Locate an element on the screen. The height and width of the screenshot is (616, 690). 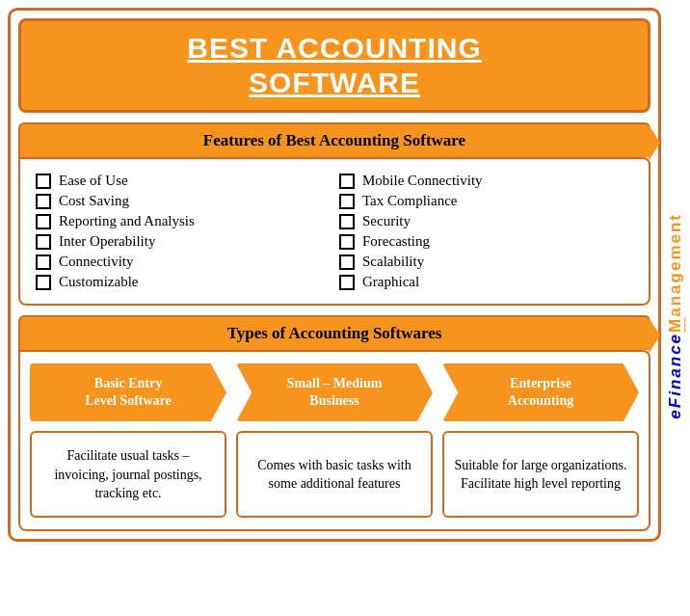
feature-item: Security is located at coordinates (486, 222).